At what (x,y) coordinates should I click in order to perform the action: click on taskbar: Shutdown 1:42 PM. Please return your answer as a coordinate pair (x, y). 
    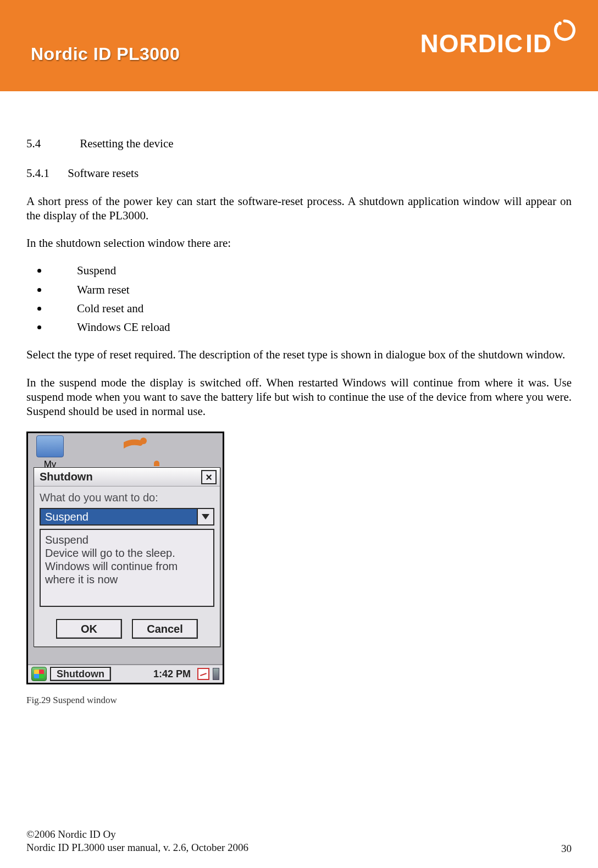
    Looking at the image, I should click on (125, 673).